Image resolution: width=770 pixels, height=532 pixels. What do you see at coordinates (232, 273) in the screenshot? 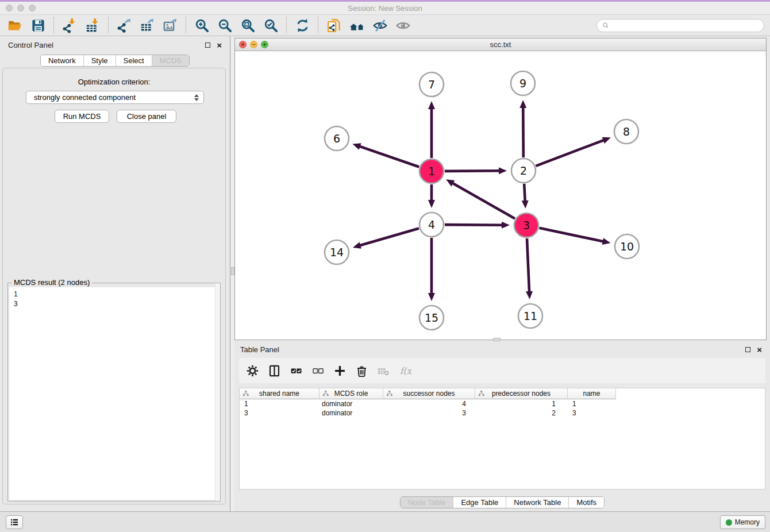
I see `vertical-splitter` at bounding box center [232, 273].